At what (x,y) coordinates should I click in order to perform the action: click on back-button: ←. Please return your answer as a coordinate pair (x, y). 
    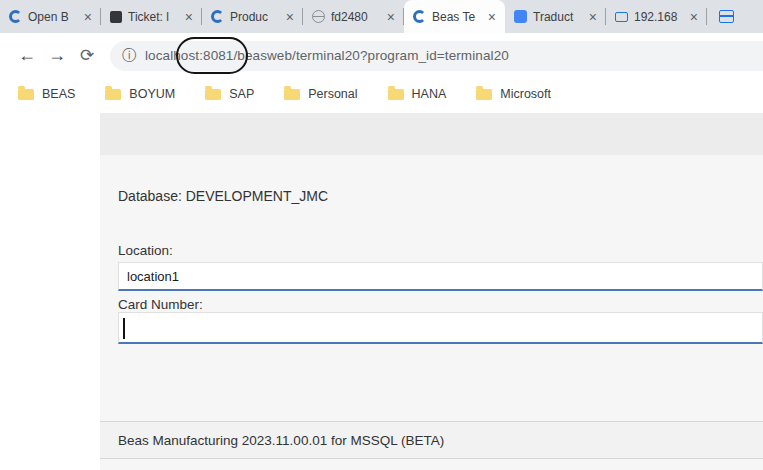
    Looking at the image, I should click on (27, 56).